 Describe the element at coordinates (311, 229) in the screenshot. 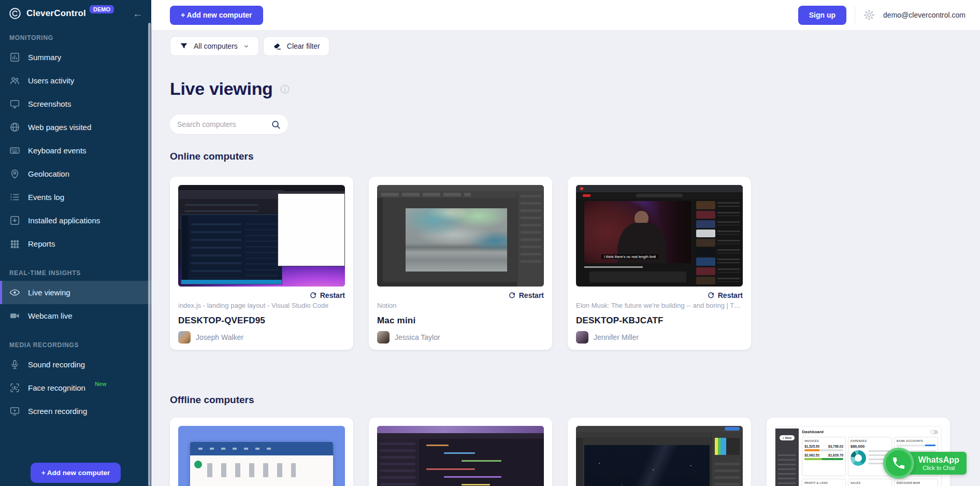

I see `white-window` at that location.